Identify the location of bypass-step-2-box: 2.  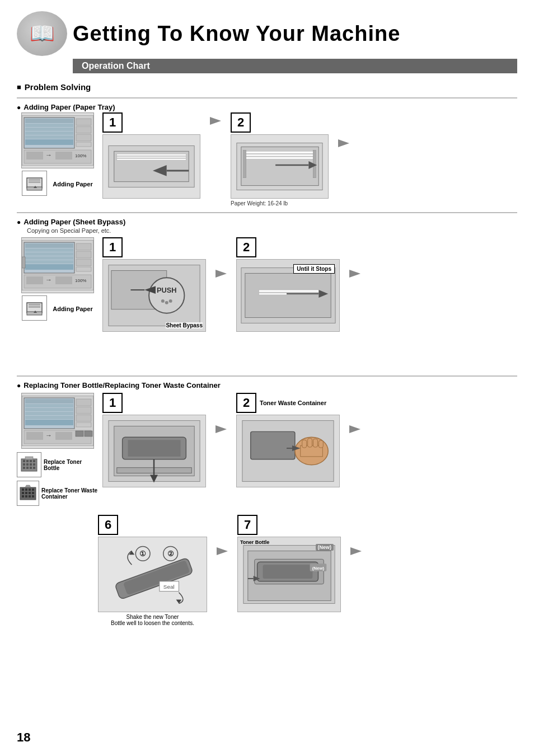
(246, 247).